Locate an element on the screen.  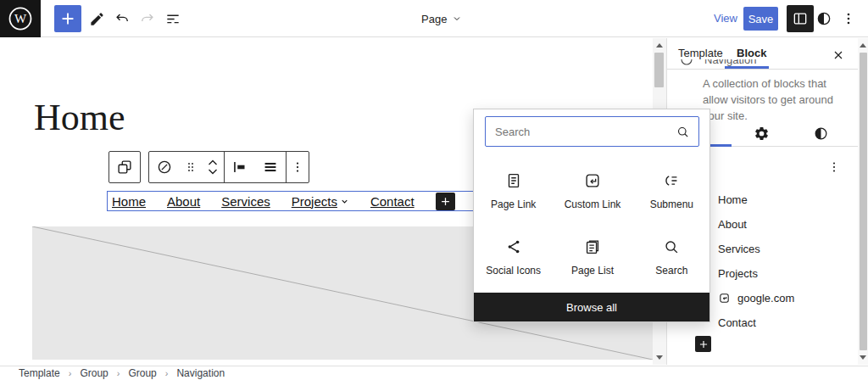
undo-icon is located at coordinates (122, 19).